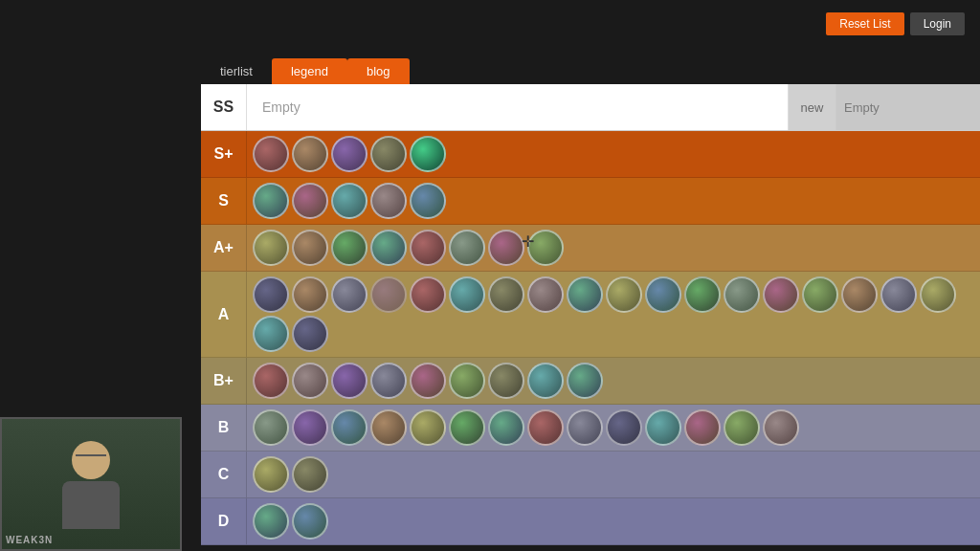 The width and height of the screenshot is (980, 551). I want to click on login-button: Login, so click(938, 24).